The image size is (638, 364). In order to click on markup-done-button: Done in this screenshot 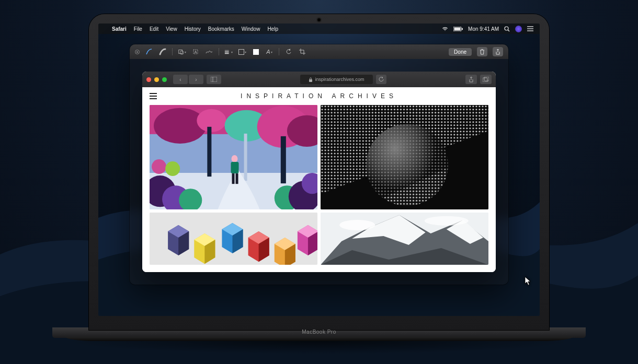, I will do `click(460, 52)`.